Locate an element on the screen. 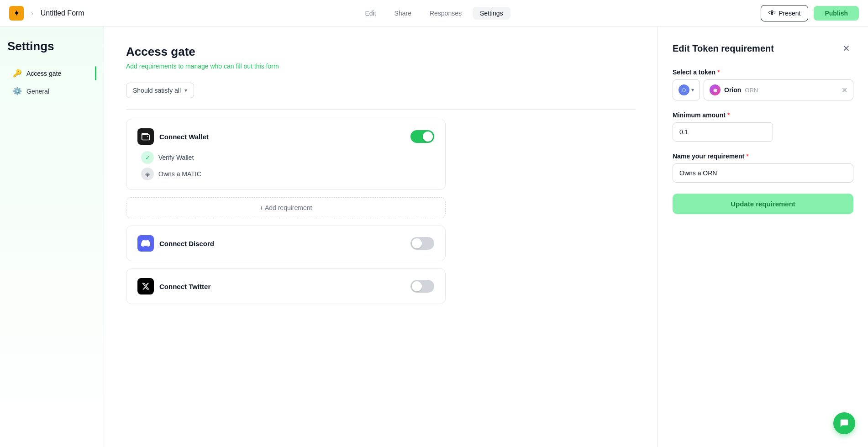 The image size is (868, 447). toggle-knob is located at coordinates (428, 137).